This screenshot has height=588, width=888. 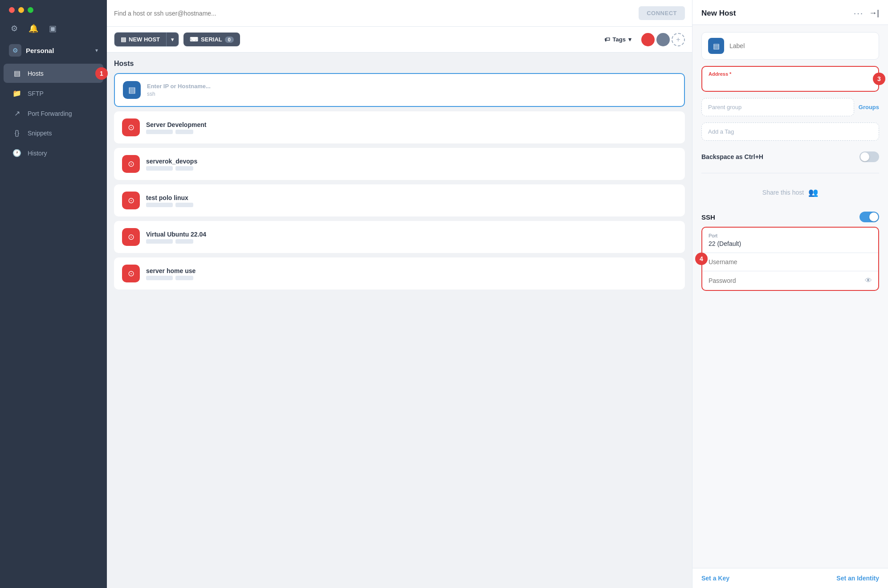 I want to click on new-host-card: ▤ Enter IP or Hostname... ssh, so click(x=399, y=90).